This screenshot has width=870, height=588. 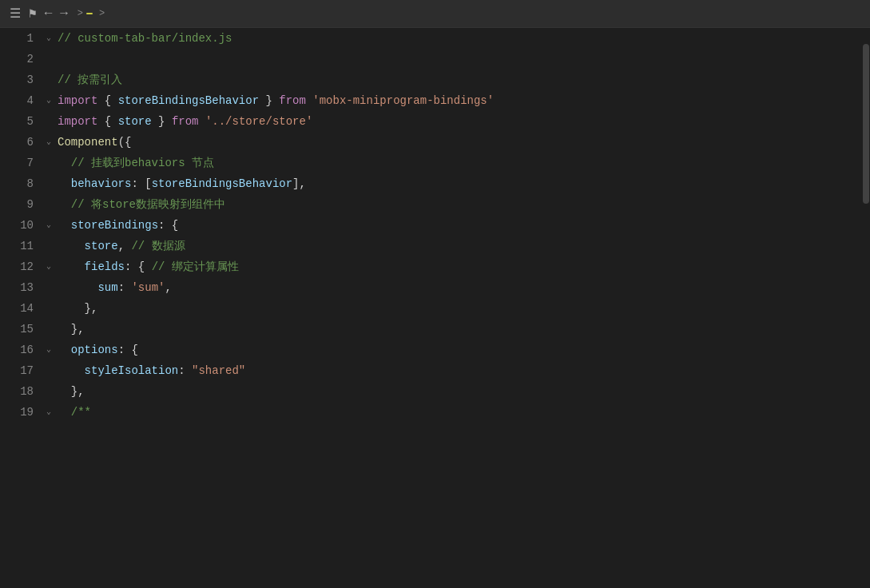 What do you see at coordinates (49, 14) in the screenshot?
I see `back-icon: ←` at bounding box center [49, 14].